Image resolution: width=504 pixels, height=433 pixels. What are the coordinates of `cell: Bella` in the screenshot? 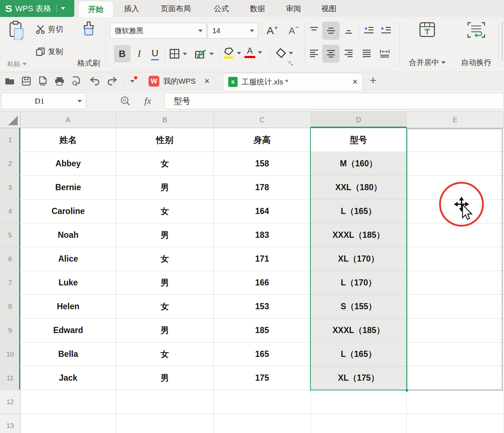 It's located at (68, 354).